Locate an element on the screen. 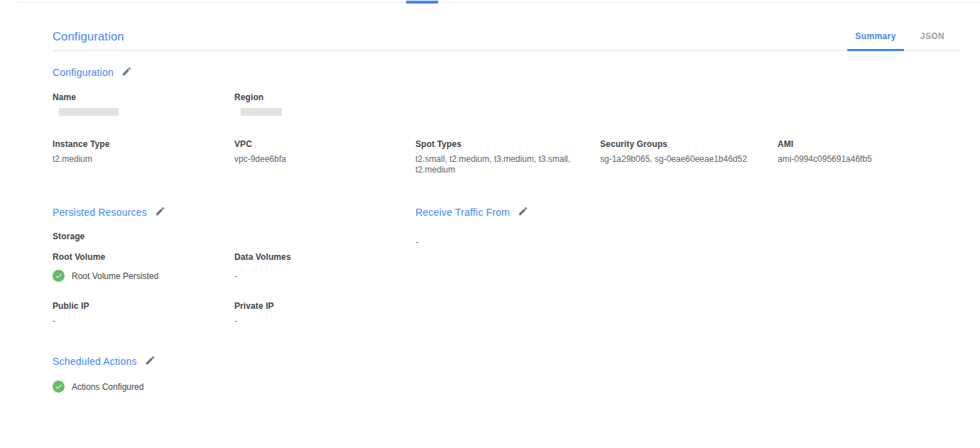 The height and width of the screenshot is (448, 980). spot-types-value: t2.small, t2.medium, t3.medium, t3.small… is located at coordinates (499, 165).